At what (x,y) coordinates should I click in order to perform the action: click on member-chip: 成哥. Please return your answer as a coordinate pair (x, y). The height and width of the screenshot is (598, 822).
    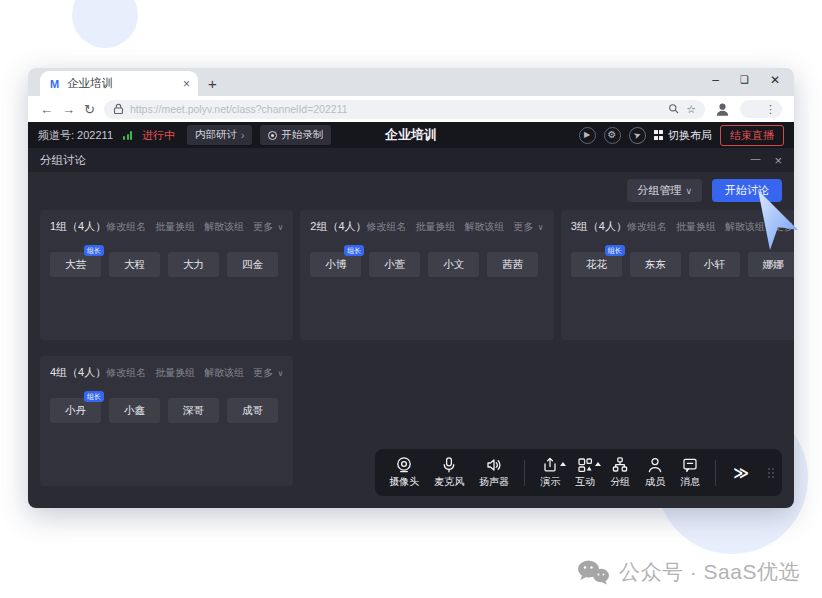
    Looking at the image, I should click on (252, 410).